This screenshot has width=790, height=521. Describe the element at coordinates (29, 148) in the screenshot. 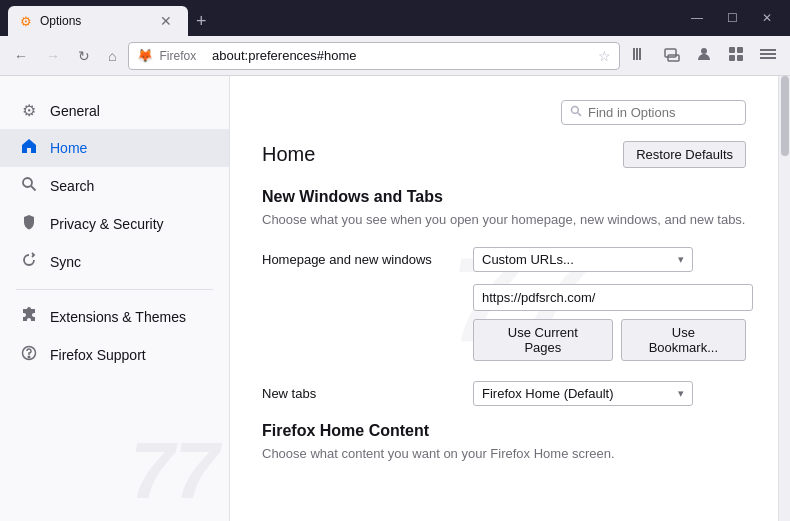

I see `home-icon` at that location.